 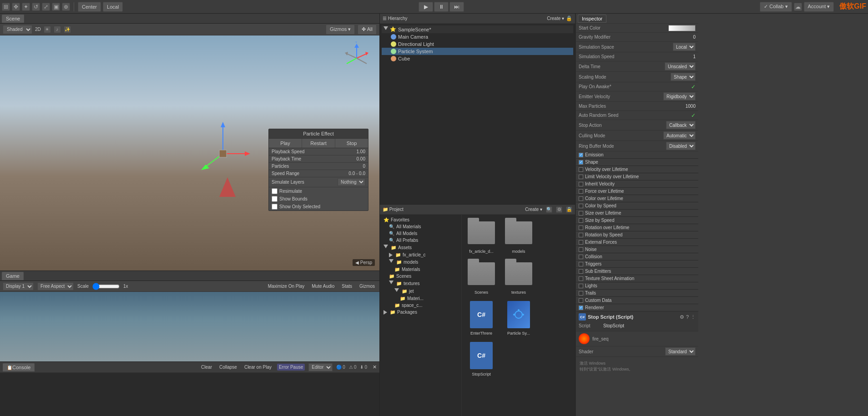 What do you see at coordinates (637, 257) in the screenshot?
I see `module-checkbox-14: Collision` at bounding box center [637, 257].